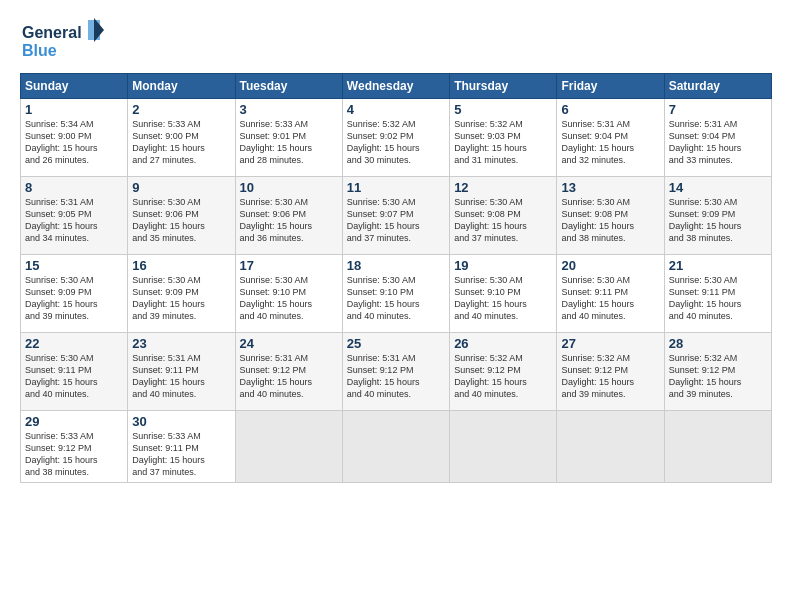  I want to click on table-row: 7Sunrise: 5:31 AMSunset: 9:04 PMDaylight…, so click(718, 138).